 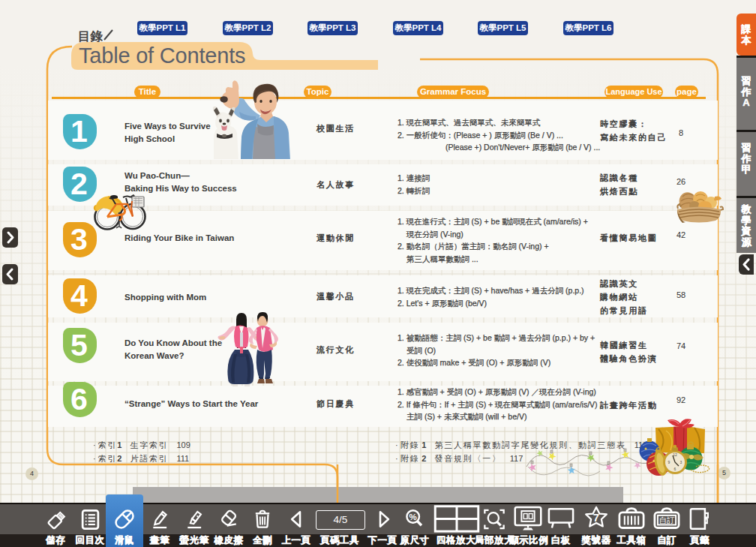 What do you see at coordinates (668, 521) in the screenshot?
I see `svg-text: 自訂` at bounding box center [668, 521].